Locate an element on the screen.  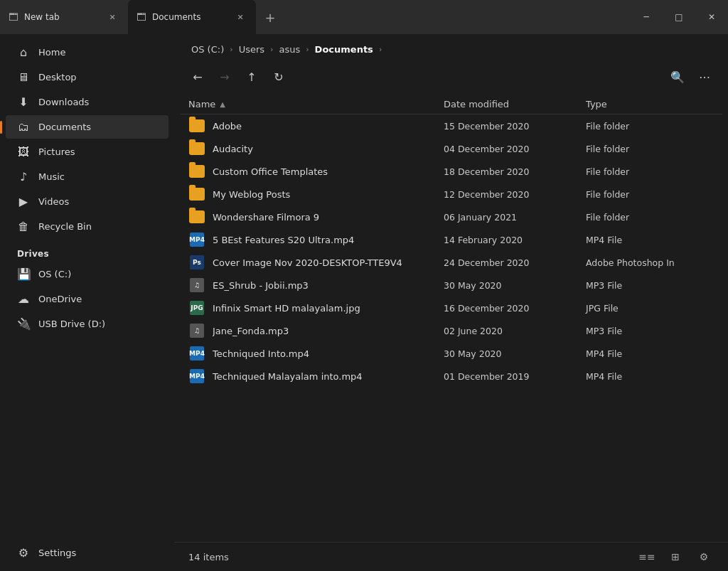
table-row: Wondershare Filmora 9 06 January 2021 Fi… is located at coordinates (451, 217).